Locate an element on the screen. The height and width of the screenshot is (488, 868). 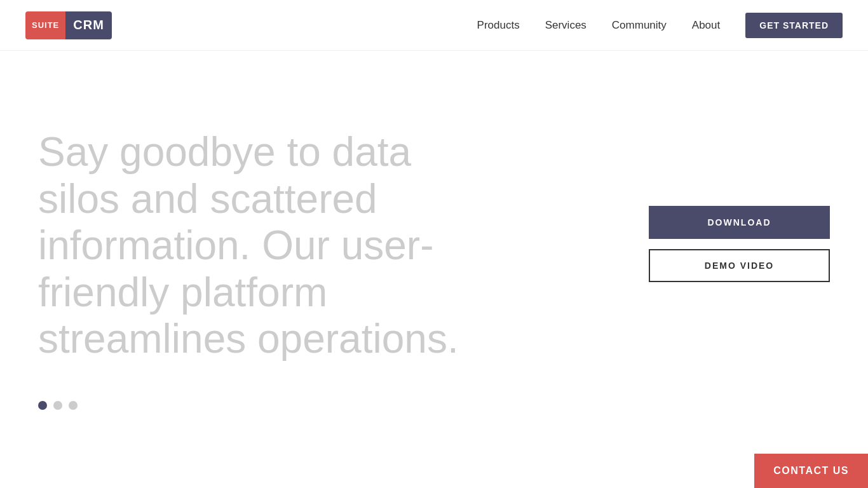
nav-community: Community is located at coordinates (639, 25).